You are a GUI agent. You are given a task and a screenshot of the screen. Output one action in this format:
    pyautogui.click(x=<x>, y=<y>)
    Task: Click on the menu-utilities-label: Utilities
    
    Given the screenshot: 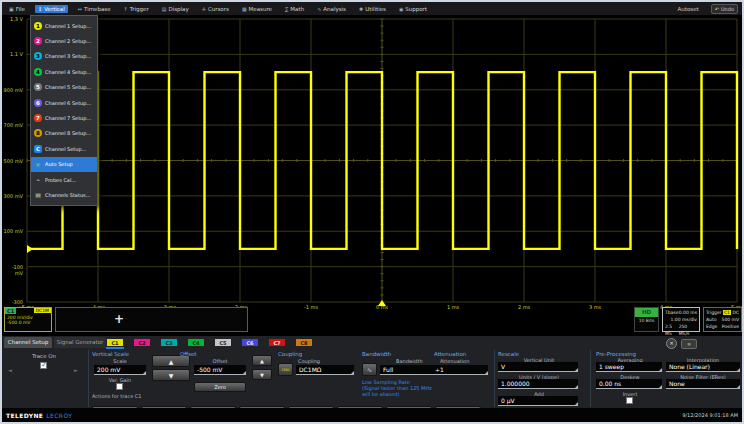 What is the action you would take?
    pyautogui.click(x=376, y=9)
    